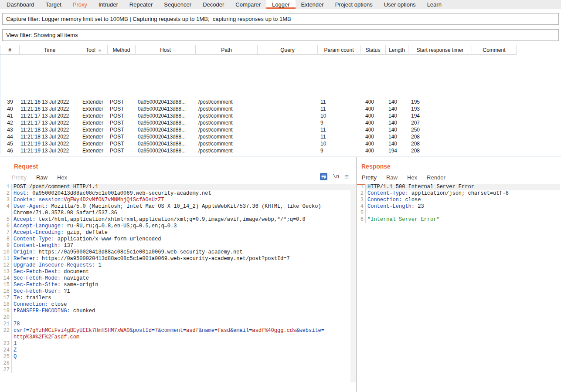  I want to click on column-header-query: Query, so click(288, 50).